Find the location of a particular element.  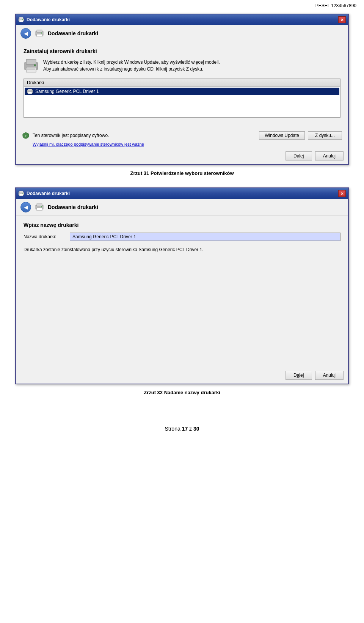

driver-list-body: Samsung Generic PCL Driver 1 is located at coordinates (182, 102).